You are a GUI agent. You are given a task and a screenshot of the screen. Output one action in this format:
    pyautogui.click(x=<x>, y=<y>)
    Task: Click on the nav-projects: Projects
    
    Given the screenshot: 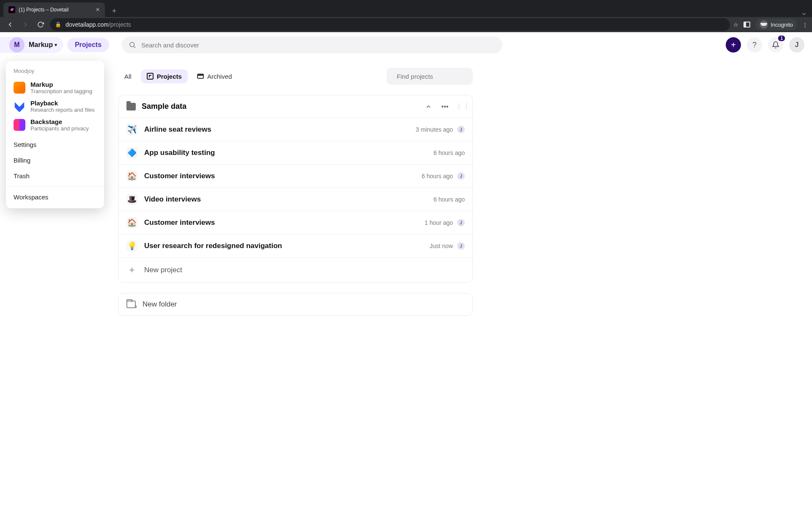 What is the action you would take?
    pyautogui.click(x=88, y=45)
    